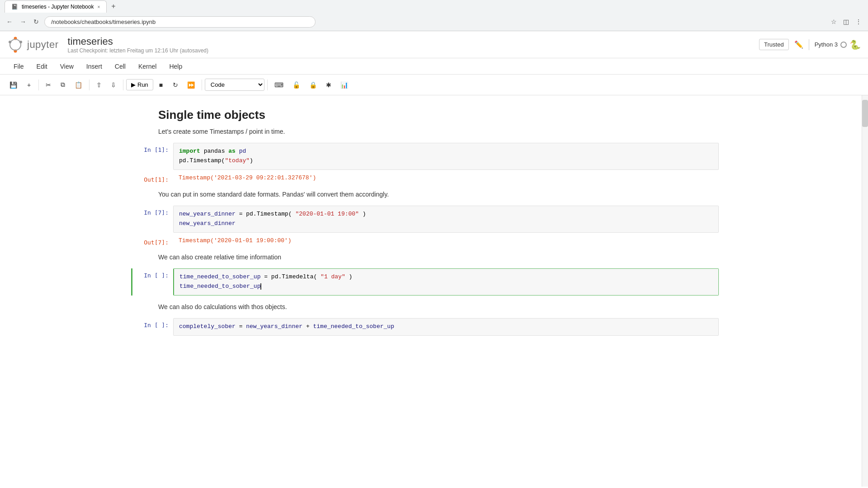 This screenshot has width=868, height=488. I want to click on cell-3-in-label: In [ ]:, so click(153, 274).